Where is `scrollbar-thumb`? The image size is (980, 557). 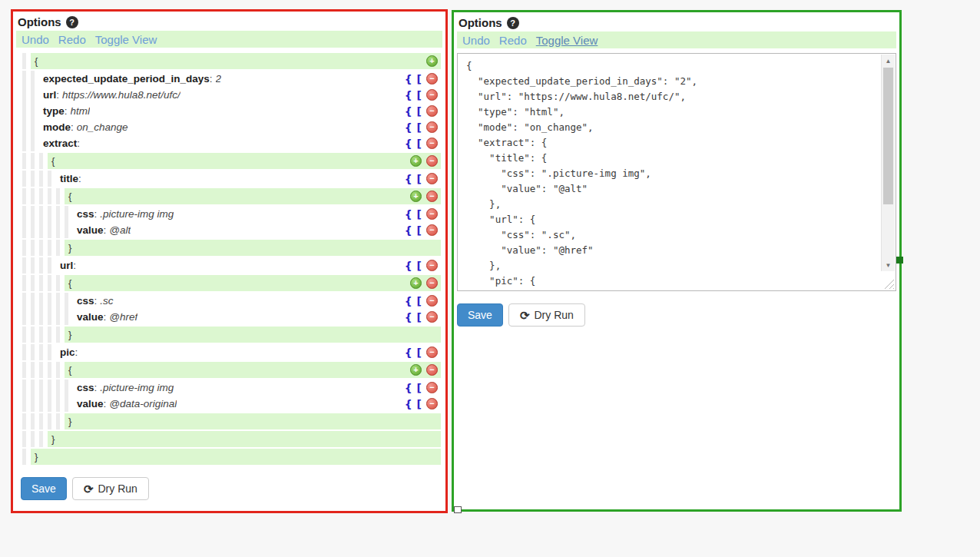
scrollbar-thumb is located at coordinates (888, 136).